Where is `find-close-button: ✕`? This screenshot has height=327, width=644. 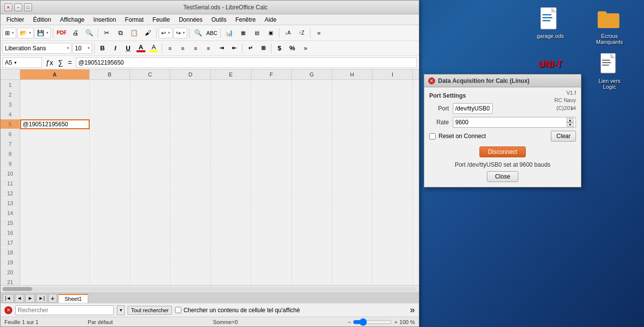 find-close-button: ✕ is located at coordinates (8, 310).